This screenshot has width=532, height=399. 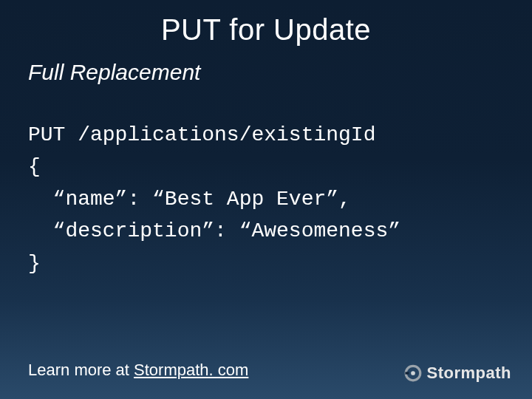 What do you see at coordinates (458, 373) in the screenshot?
I see `brand-logo: Stormpath` at bounding box center [458, 373].